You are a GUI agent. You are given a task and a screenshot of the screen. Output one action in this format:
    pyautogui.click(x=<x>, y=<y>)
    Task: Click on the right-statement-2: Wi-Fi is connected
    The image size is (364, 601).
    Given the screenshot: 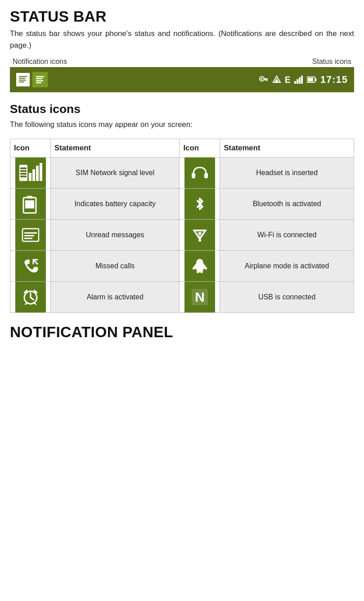 What is the action you would take?
    pyautogui.click(x=287, y=235)
    